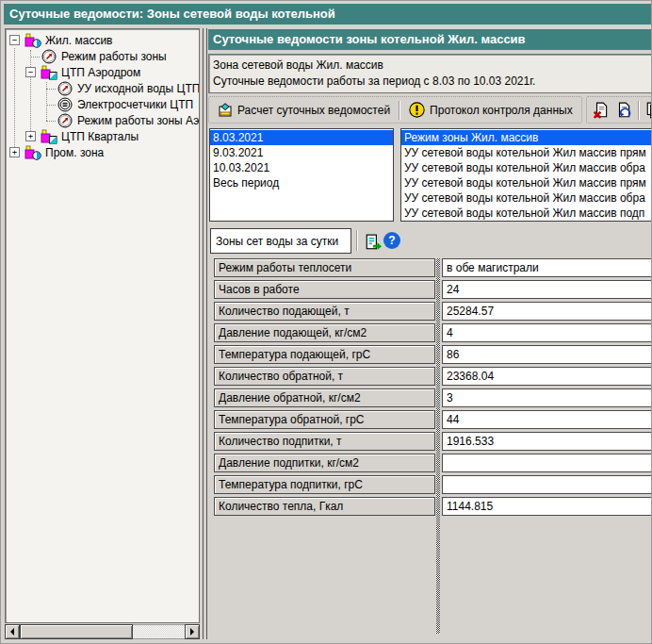 The height and width of the screenshot is (644, 652). What do you see at coordinates (12, 632) in the screenshot?
I see `scroll-left-button` at bounding box center [12, 632].